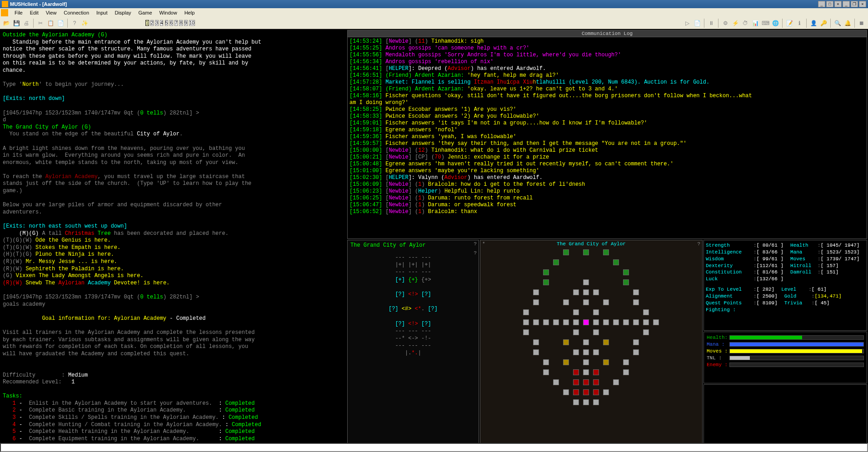 The width and height of the screenshot is (868, 452). What do you see at coordinates (765, 23) in the screenshot?
I see `toolbar-macros-icon: ⌨` at bounding box center [765, 23].